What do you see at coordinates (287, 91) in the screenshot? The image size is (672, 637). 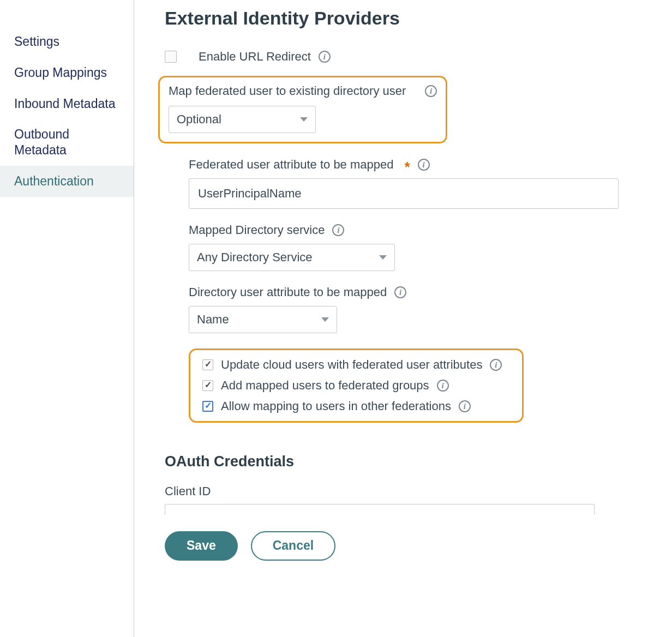 I see `map-federated-label: Map federated user to existing directory…` at bounding box center [287, 91].